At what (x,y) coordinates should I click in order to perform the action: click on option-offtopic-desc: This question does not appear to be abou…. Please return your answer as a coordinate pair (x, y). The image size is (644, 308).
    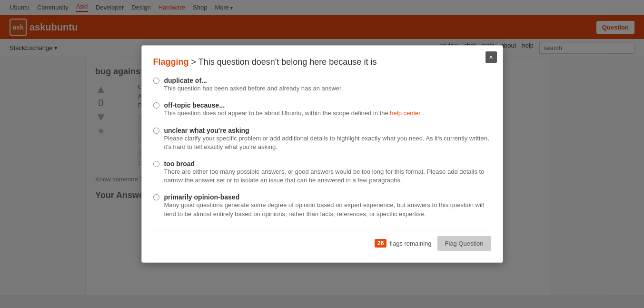
    Looking at the image, I should click on (327, 113).